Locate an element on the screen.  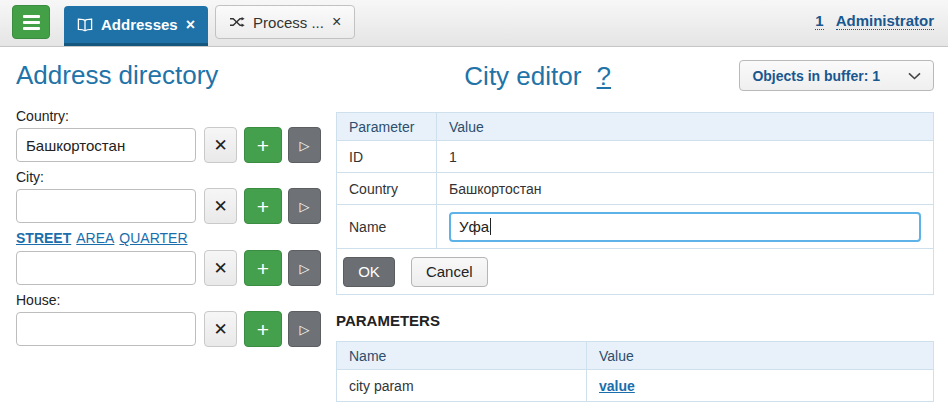
tab-process: Process ... × is located at coordinates (285, 22).